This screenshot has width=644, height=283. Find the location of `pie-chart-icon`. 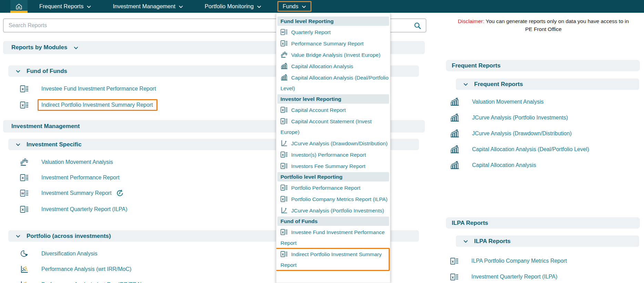

pie-chart-icon is located at coordinates (24, 254).